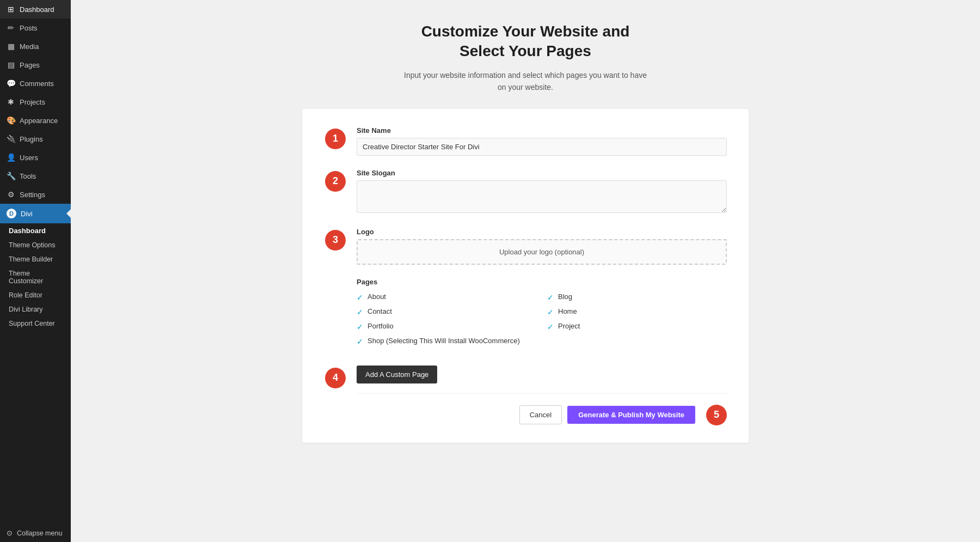 Image resolution: width=980 pixels, height=542 pixels. I want to click on sidebar-label-pages: Pages, so click(29, 65).